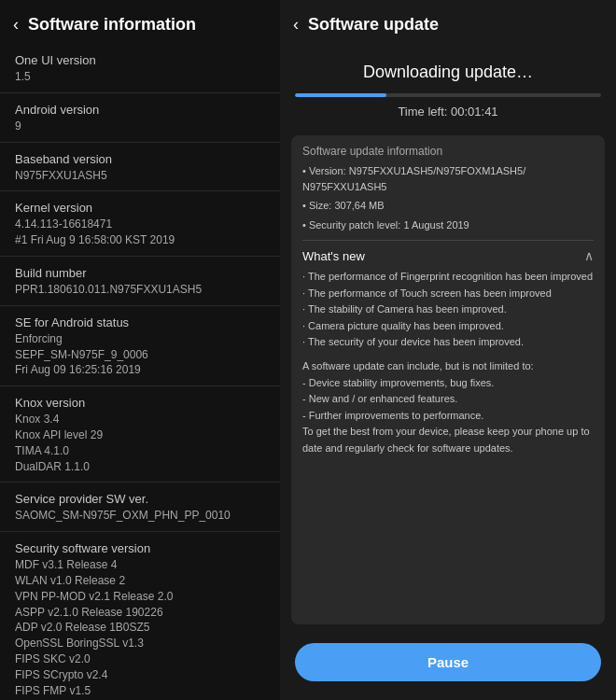 The width and height of the screenshot is (616, 700). Describe the element at coordinates (448, 666) in the screenshot. I see `pause-button-container: Pause` at that location.